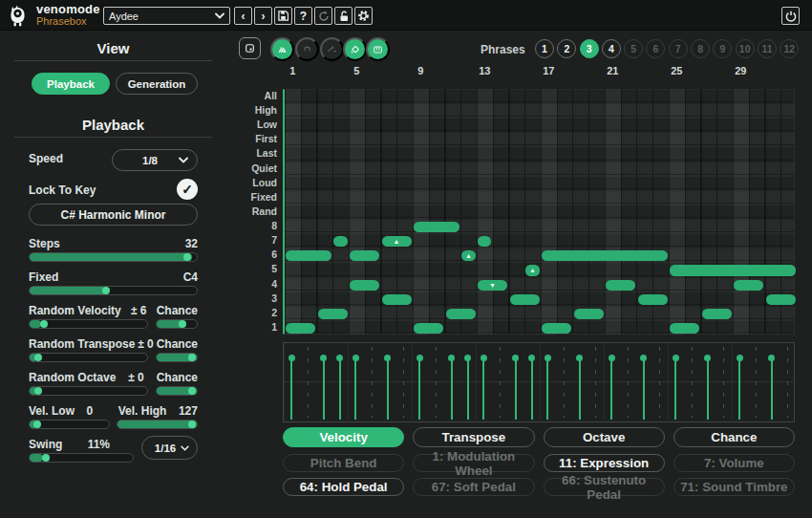 The image size is (812, 518). Describe the element at coordinates (187, 189) in the screenshot. I see `lock-to-key-checkbox: ✓` at that location.